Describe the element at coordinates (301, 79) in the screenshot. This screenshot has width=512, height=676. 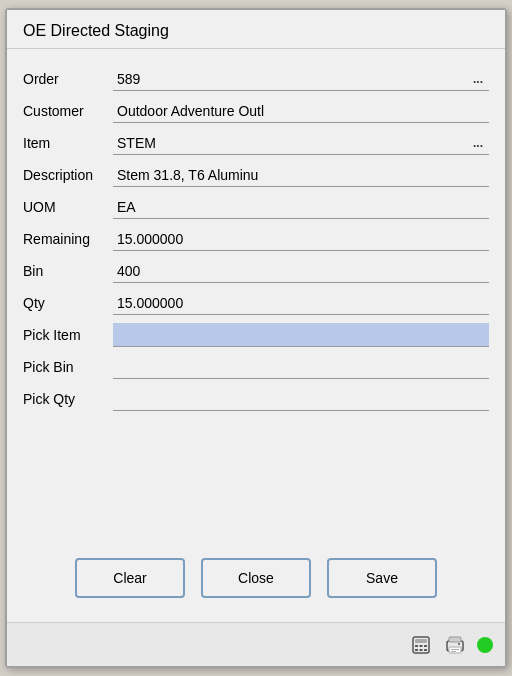
I see `value-container-order: 589...` at that location.